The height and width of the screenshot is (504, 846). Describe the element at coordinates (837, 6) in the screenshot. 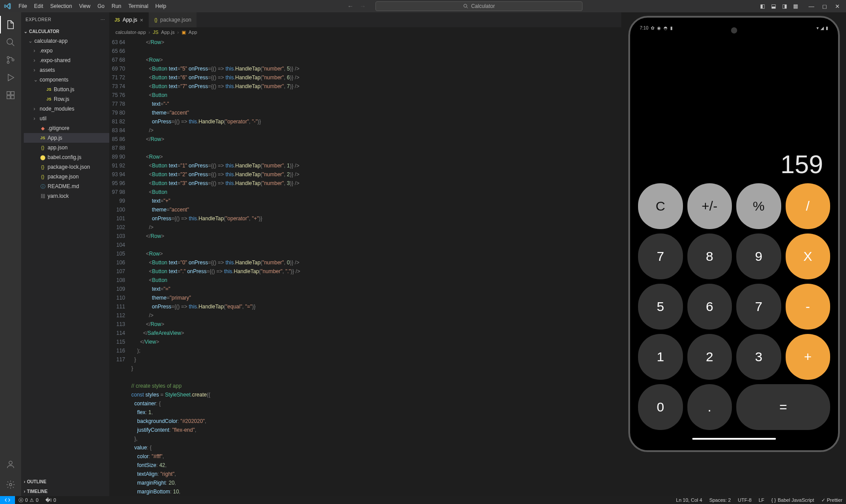

I see `close-icon: ✕` at that location.